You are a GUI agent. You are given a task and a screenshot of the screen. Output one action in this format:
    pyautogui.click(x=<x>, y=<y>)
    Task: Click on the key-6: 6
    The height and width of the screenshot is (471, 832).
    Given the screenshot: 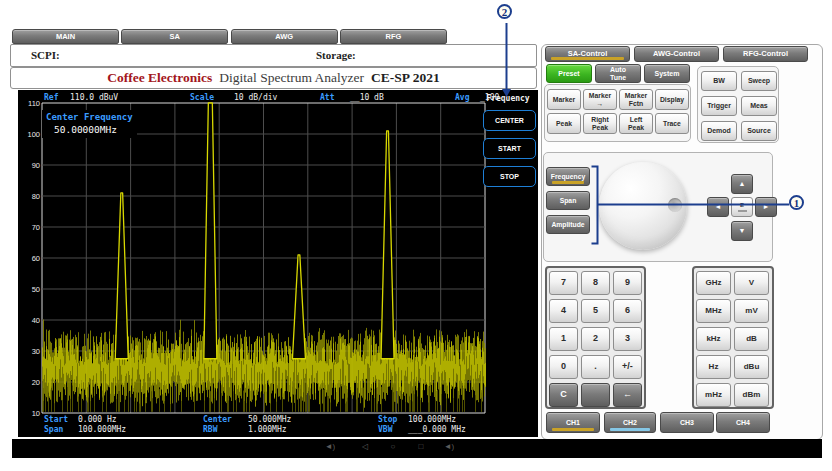 What is the action you would take?
    pyautogui.click(x=628, y=311)
    